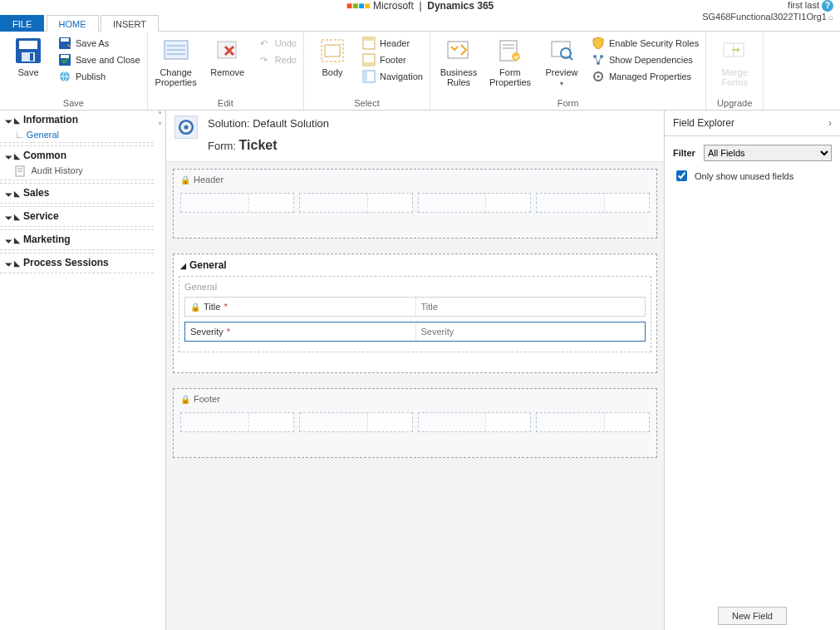 Image resolution: width=840 pixels, height=630 pixels. Describe the element at coordinates (212, 307) in the screenshot. I see `title-label: Title` at that location.